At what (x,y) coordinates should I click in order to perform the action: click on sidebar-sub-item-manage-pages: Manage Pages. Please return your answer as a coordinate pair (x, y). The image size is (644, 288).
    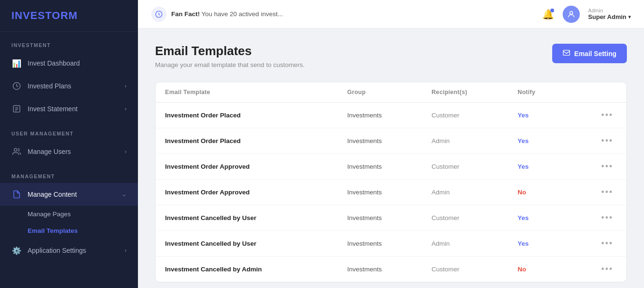
    Looking at the image, I should click on (69, 214).